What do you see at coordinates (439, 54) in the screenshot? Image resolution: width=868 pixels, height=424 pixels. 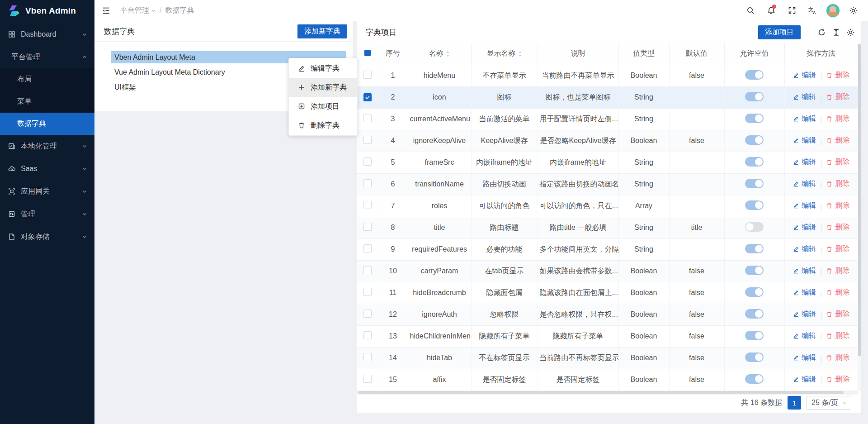 I see `column-header-名称: 名称` at bounding box center [439, 54].